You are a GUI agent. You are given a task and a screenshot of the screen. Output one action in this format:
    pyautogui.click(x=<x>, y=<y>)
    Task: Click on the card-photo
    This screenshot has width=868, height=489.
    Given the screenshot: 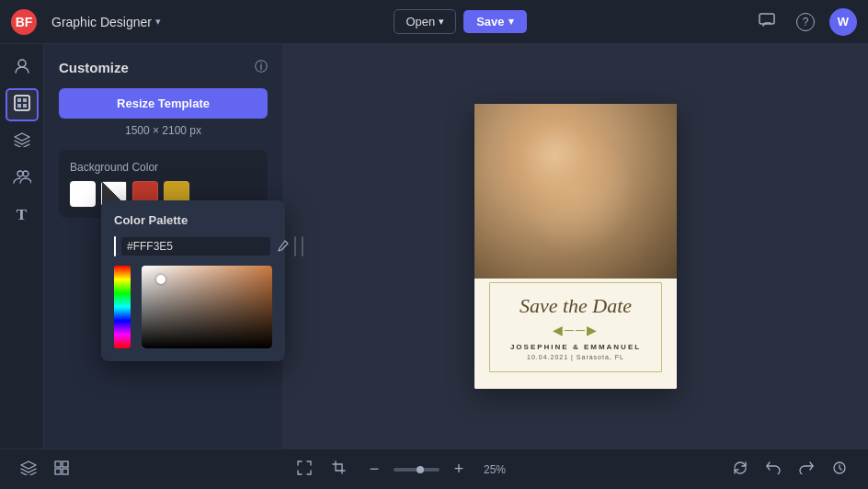 What is the action you would take?
    pyautogui.click(x=576, y=191)
    